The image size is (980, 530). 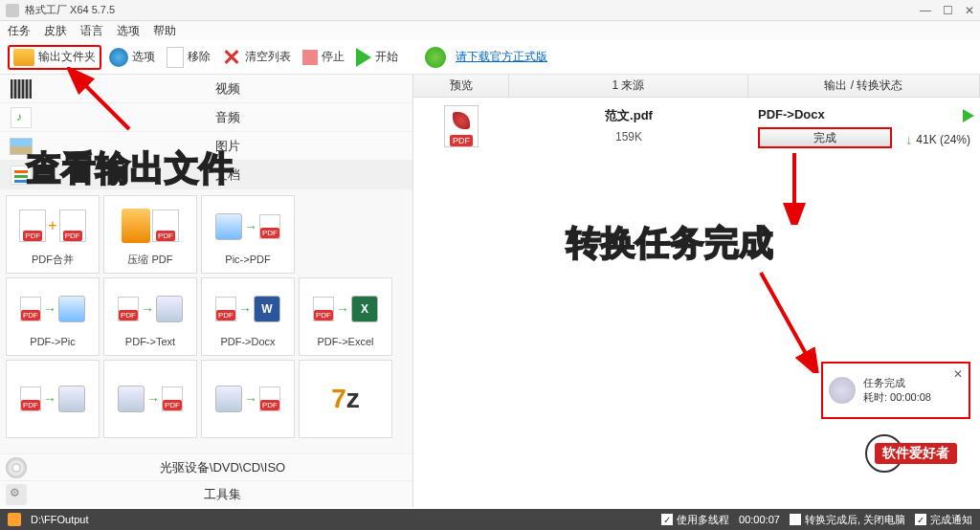 What do you see at coordinates (53, 260) in the screenshot?
I see `tool-pdf-merge-label: PDF合并` at bounding box center [53, 260].